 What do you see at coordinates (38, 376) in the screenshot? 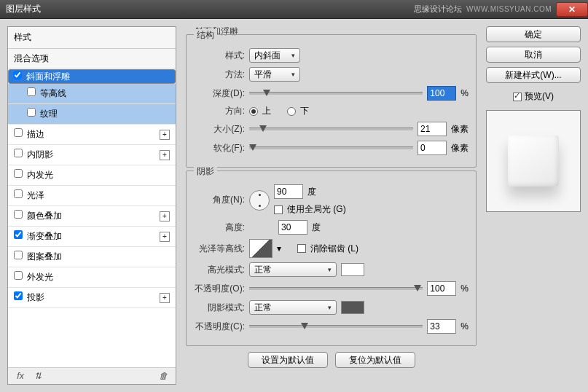
I see `updown-icon: ⇅` at bounding box center [38, 376].